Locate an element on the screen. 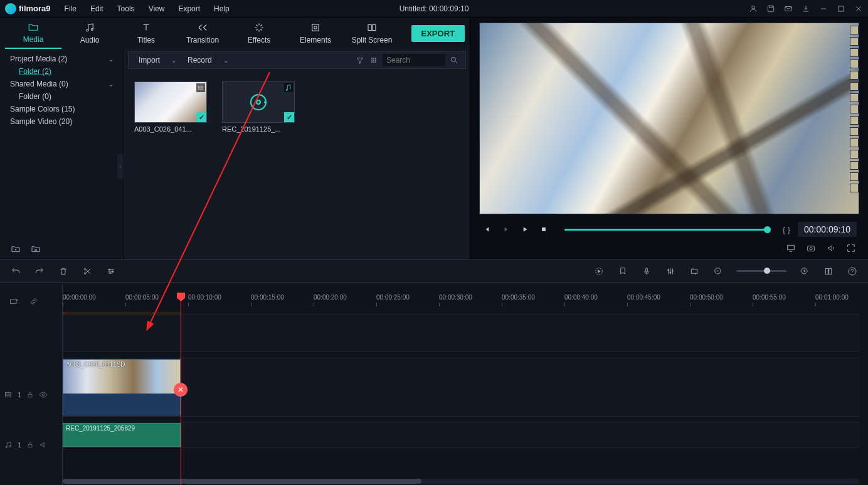  close-icon is located at coordinates (859, 9).